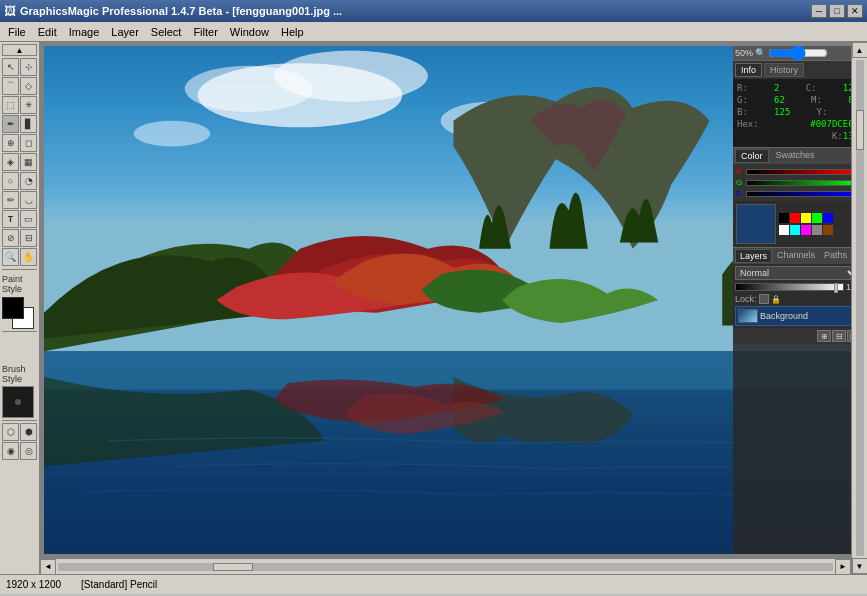  Describe the element at coordinates (125, 32) in the screenshot. I see `menu-layer: Layer` at that location.